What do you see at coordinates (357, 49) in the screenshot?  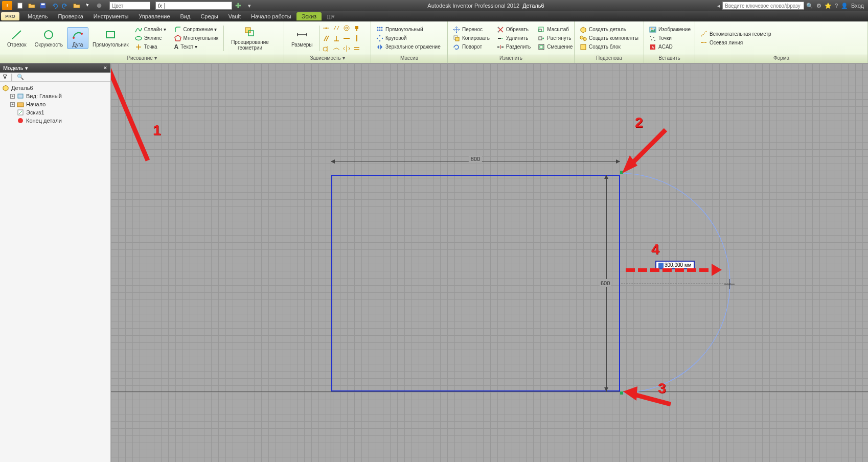 I see `constraint-equal-icon` at bounding box center [357, 49].